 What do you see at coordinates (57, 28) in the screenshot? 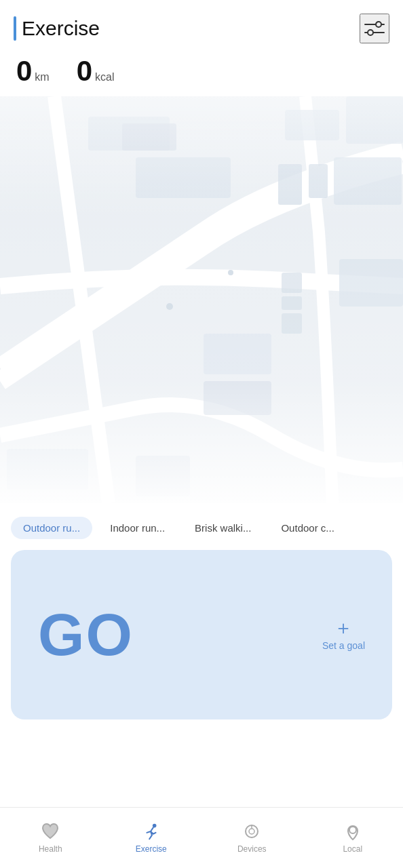
I see `title-wrap: Exercise` at bounding box center [57, 28].